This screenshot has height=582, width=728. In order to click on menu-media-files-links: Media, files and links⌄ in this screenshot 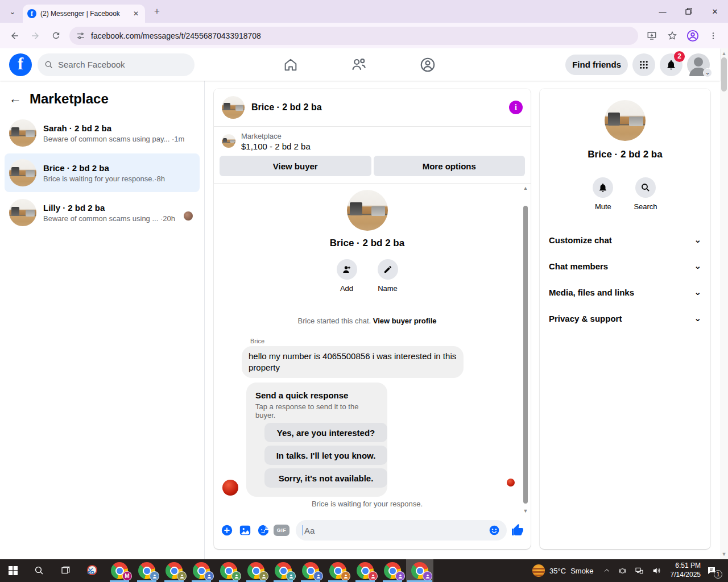, I will do `click(625, 292)`.